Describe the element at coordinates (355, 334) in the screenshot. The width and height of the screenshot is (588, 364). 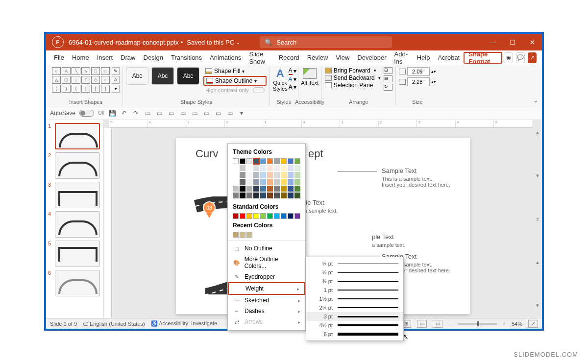
I see `weight-option: 6 pt` at that location.